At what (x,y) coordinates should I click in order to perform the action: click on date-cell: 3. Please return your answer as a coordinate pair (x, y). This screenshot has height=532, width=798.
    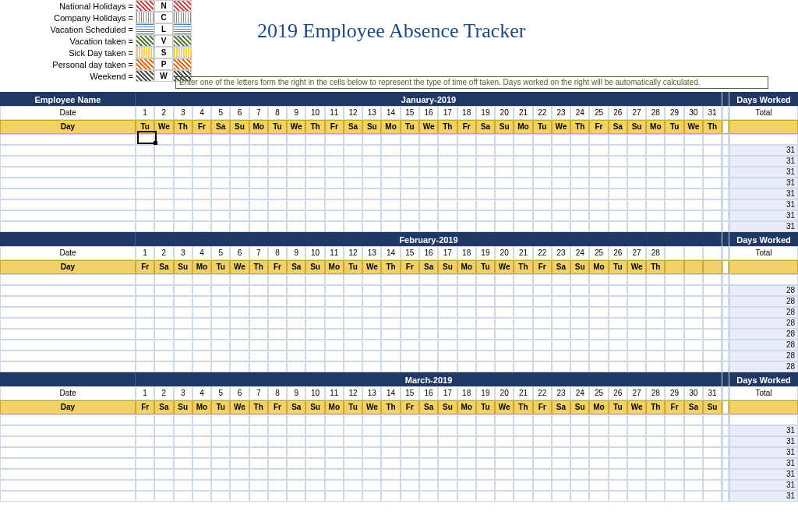
    Looking at the image, I should click on (183, 393).